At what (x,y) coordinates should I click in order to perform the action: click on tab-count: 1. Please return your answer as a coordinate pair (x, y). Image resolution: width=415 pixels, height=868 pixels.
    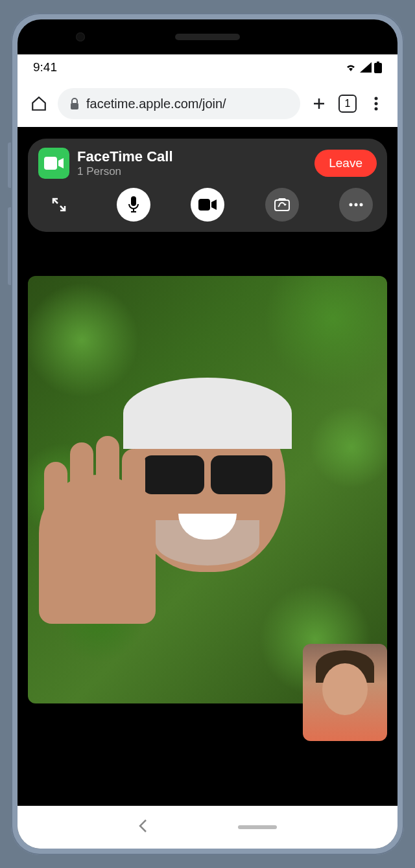
    Looking at the image, I should click on (348, 104).